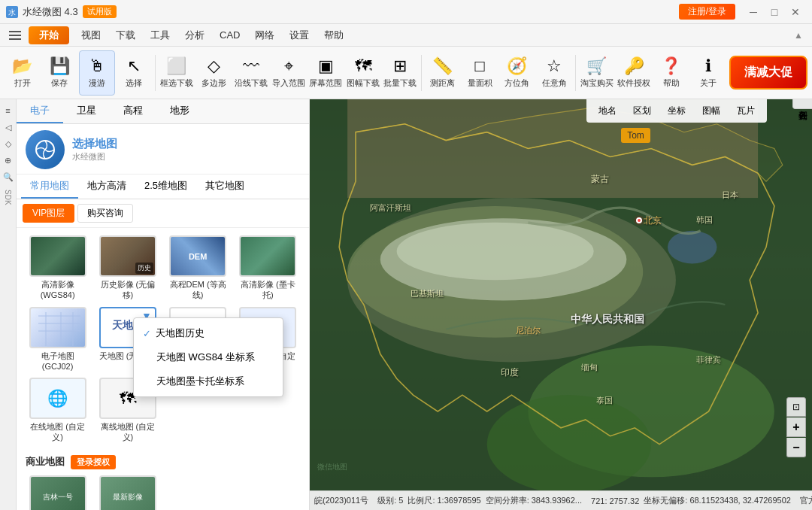 The height and width of the screenshot is (510, 812). Describe the element at coordinates (341, 501) in the screenshot. I see `status-record: 皖(2023)011号` at that location.